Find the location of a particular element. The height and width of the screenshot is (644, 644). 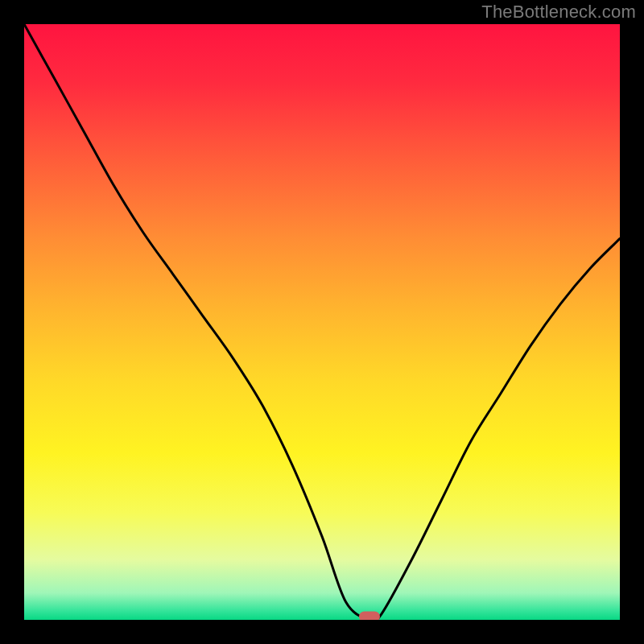

watermark-text: TheBottleneck.com is located at coordinates (559, 12).